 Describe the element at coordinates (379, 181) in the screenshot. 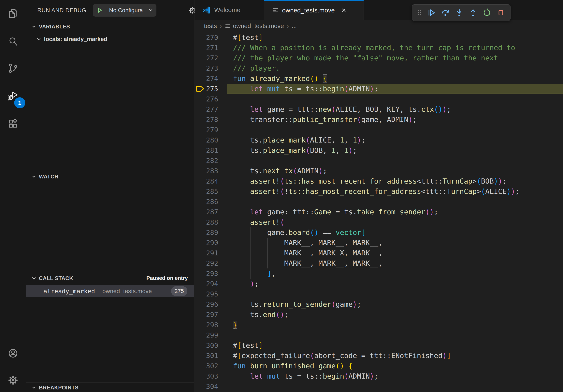

I see `code-line-284: 284 assert!(ts::has_most_recent_for_addr…` at that location.